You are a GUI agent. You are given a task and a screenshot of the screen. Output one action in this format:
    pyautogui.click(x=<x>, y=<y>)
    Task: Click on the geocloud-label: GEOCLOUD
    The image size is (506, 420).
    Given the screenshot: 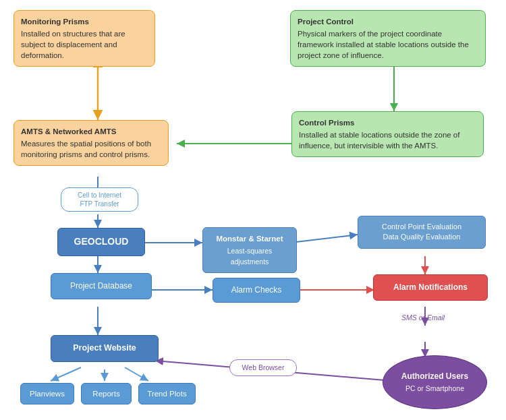 What is the action you would take?
    pyautogui.click(x=101, y=241)
    